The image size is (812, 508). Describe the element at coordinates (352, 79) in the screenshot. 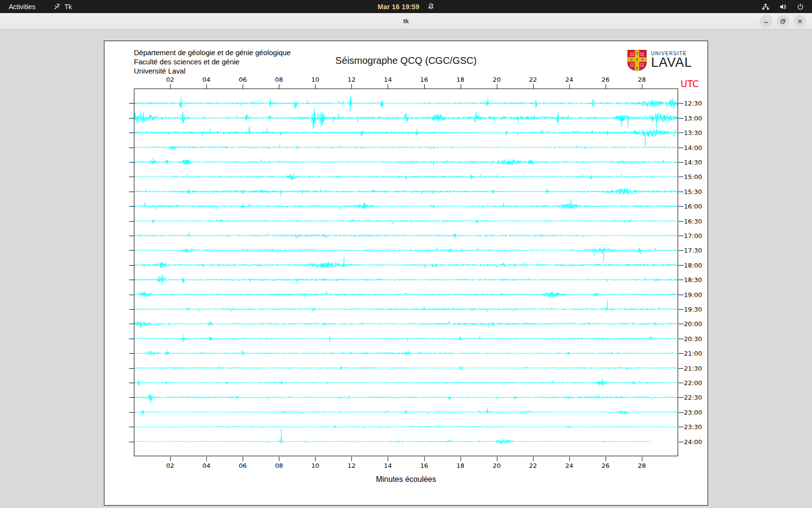

I see `x-tick-label-top: 12` at that location.